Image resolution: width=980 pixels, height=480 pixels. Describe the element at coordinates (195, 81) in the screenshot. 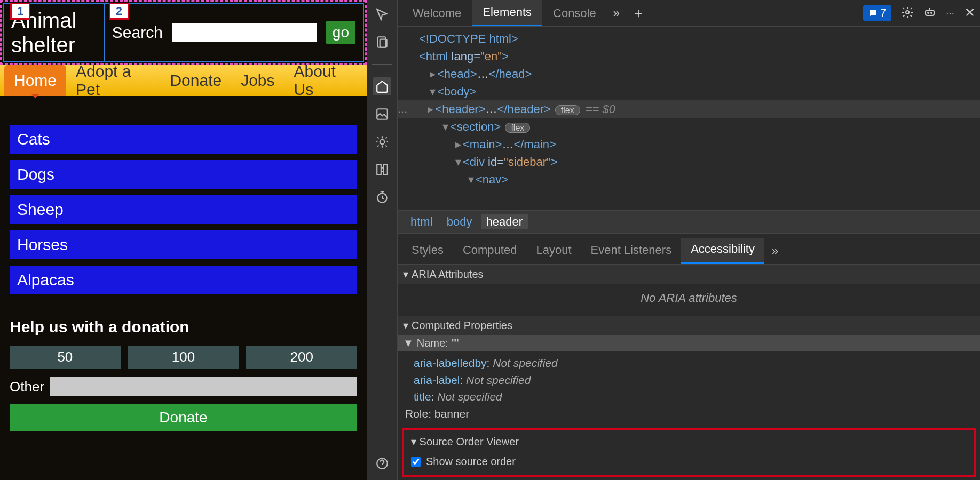

I see `nav-item-donate: Donate` at that location.